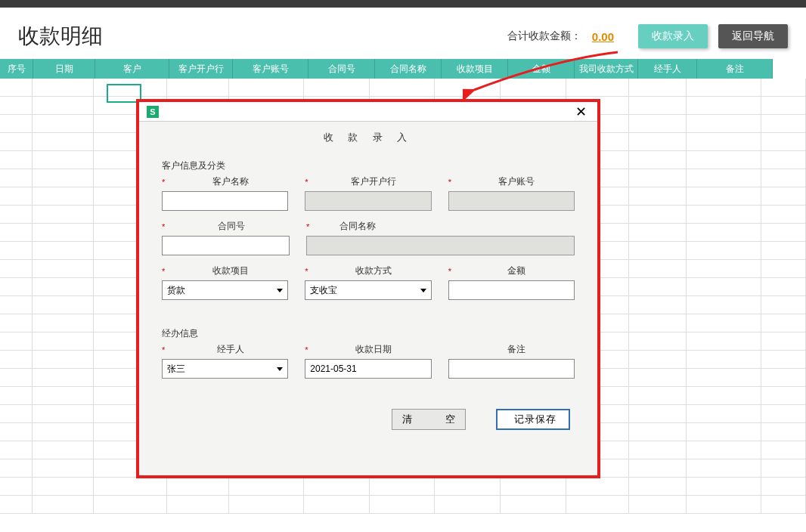 This screenshot has height=532, width=806. What do you see at coordinates (368, 334) in the screenshot?
I see `section-handler-info: 经办信息` at bounding box center [368, 334].